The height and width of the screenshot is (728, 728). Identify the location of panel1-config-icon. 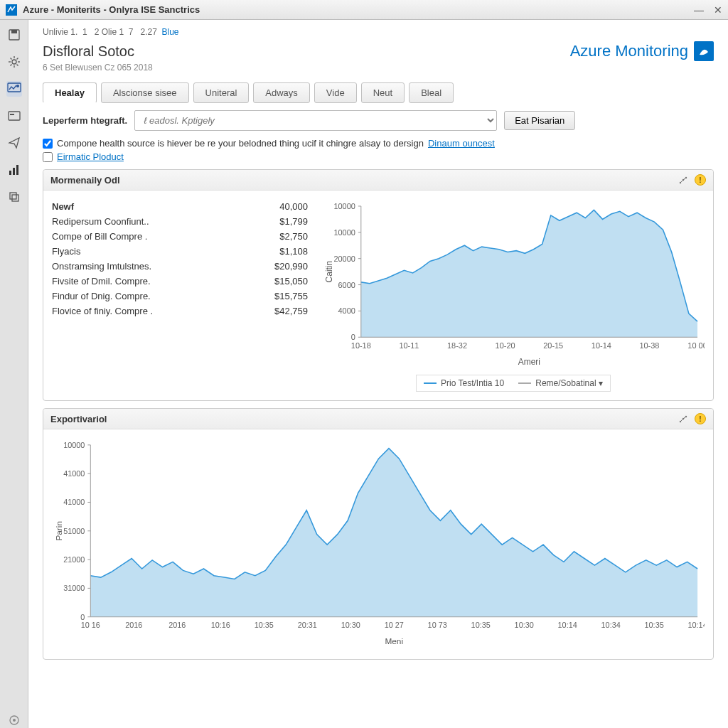
(683, 180).